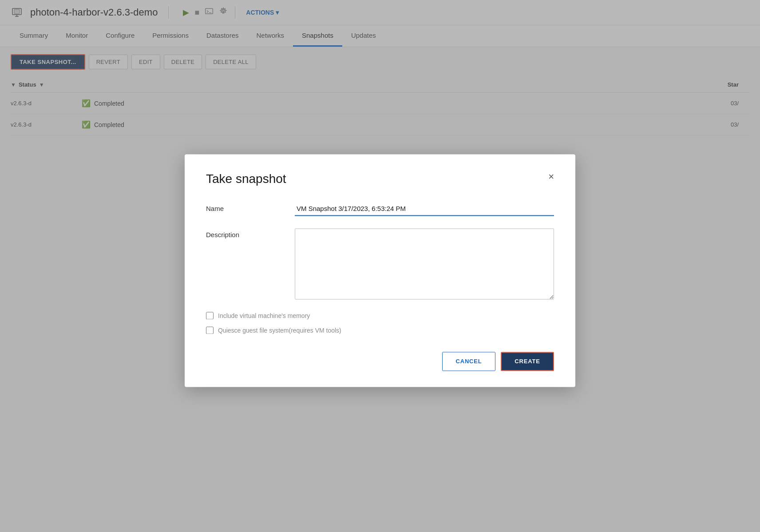 The image size is (760, 532). What do you see at coordinates (380, 264) in the screenshot?
I see `description-row: Description` at bounding box center [380, 264].